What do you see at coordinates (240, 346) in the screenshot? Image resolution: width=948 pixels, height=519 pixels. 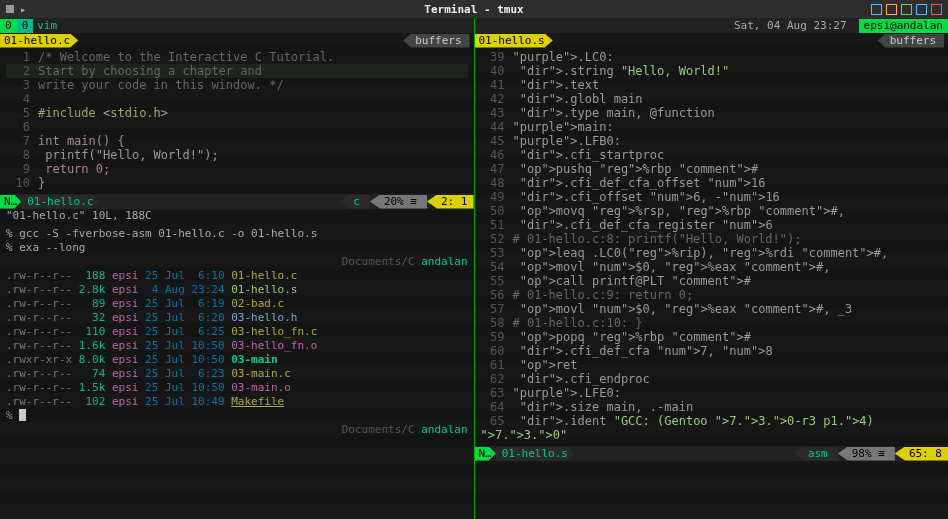 I see `list-item: .rw-r--r-- 1.6k epsi 25 Jul 10:50 03-hel…` at bounding box center [240, 346].